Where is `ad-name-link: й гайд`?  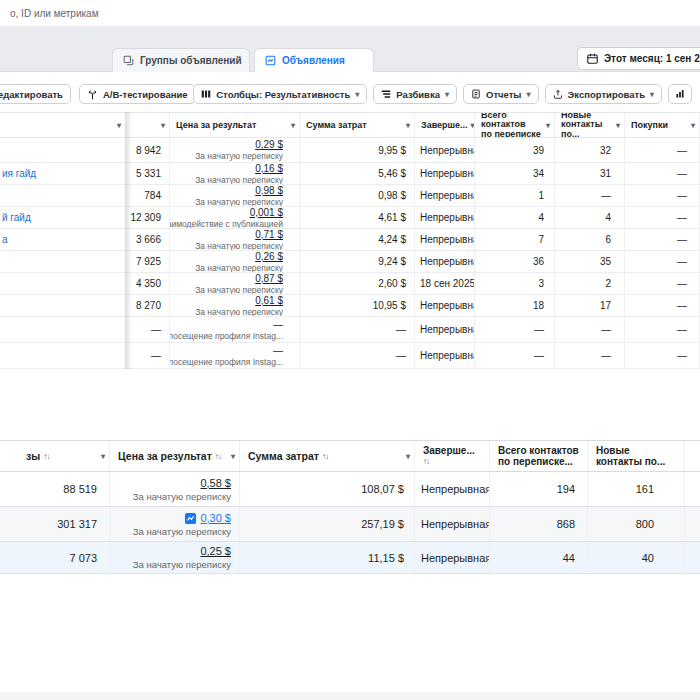 ad-name-link: й гайд is located at coordinates (16, 218).